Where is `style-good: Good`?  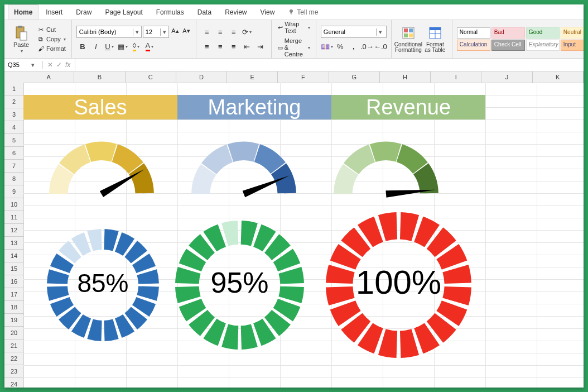
style-good: Good is located at coordinates (543, 33).